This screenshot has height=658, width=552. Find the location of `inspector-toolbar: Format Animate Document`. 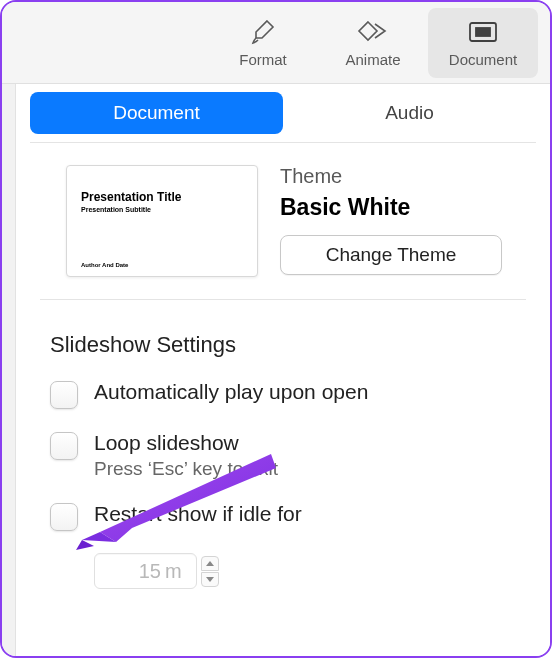

inspector-toolbar: Format Animate Document is located at coordinates (276, 43).